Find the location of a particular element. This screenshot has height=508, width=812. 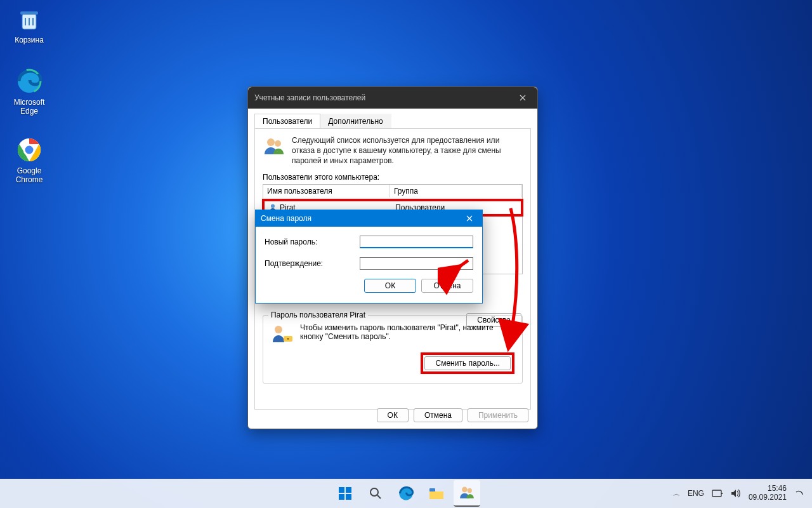

windows-icon is located at coordinates (345, 493).